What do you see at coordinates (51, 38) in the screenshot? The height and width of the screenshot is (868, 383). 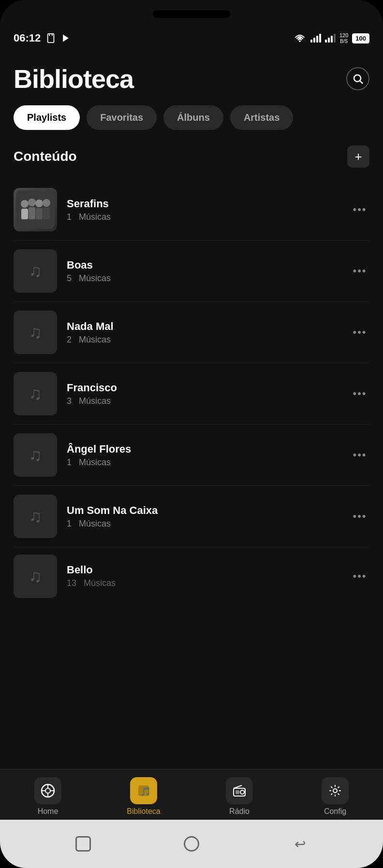 I see `sim-icon` at bounding box center [51, 38].